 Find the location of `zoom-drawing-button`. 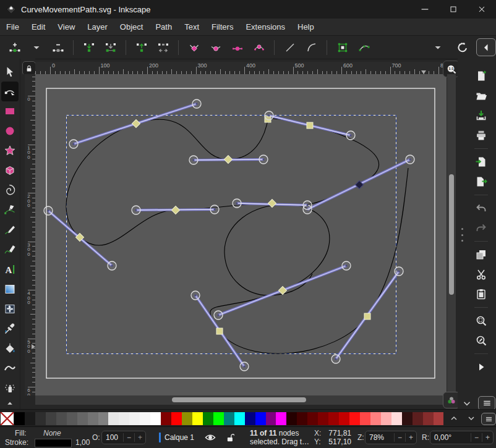

zoom-drawing-button is located at coordinates (481, 340).